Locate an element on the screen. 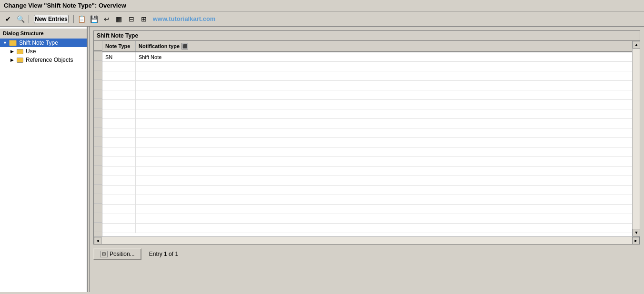 The width and height of the screenshot is (644, 294). undo-button: ↩ is located at coordinates (107, 19).